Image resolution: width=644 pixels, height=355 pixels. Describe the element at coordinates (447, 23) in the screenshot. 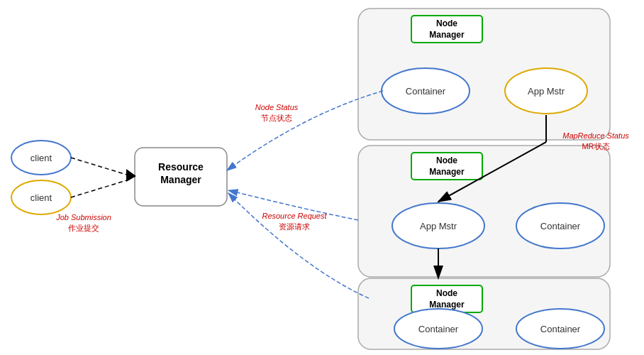

I see `node-manager-1-label: Node` at that location.